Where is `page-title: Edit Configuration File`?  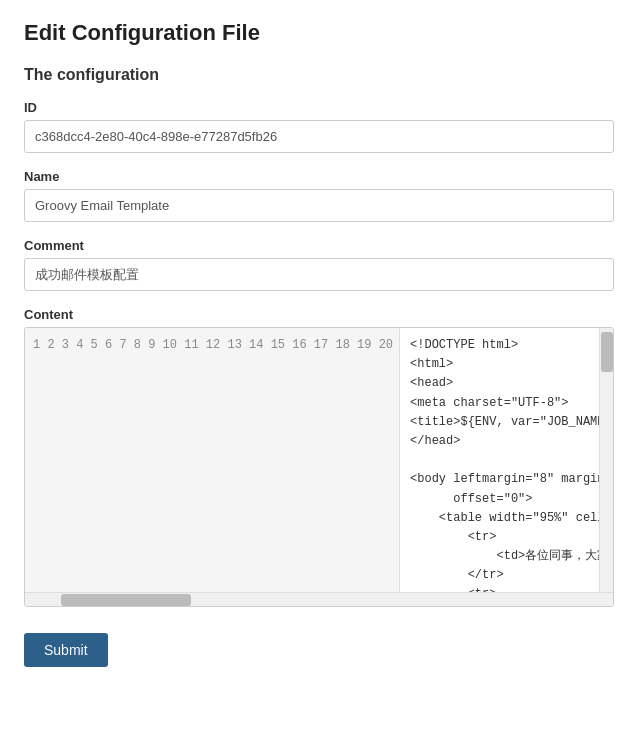 page-title: Edit Configuration File is located at coordinates (319, 33).